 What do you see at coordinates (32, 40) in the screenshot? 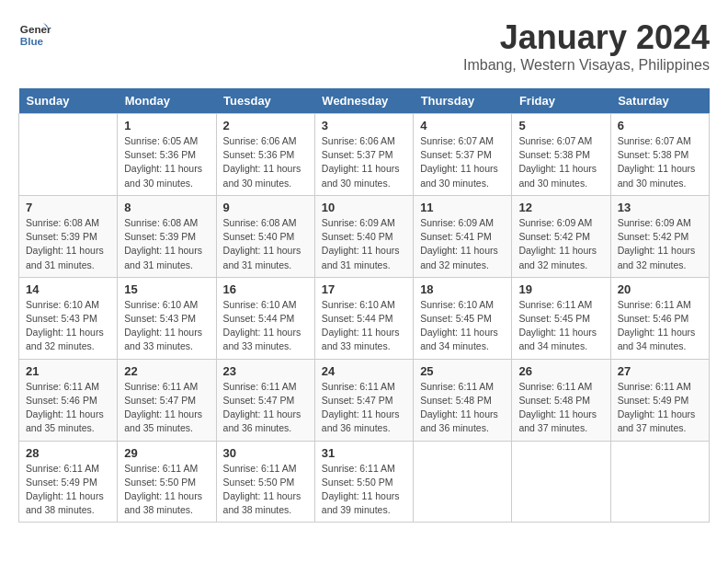
I see `svg-text: Blue` at bounding box center [32, 40].